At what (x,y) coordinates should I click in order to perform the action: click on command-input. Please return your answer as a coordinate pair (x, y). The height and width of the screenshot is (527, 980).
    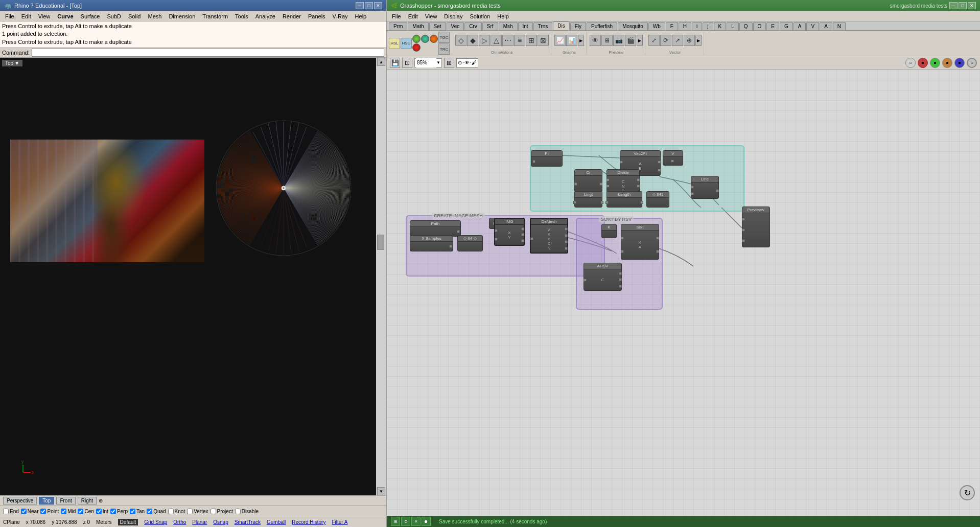
    Looking at the image, I should click on (208, 53).